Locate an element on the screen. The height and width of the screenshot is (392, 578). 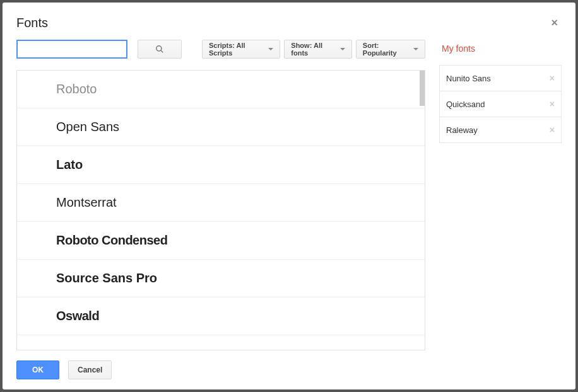
font-item: Roboto is located at coordinates (221, 89).